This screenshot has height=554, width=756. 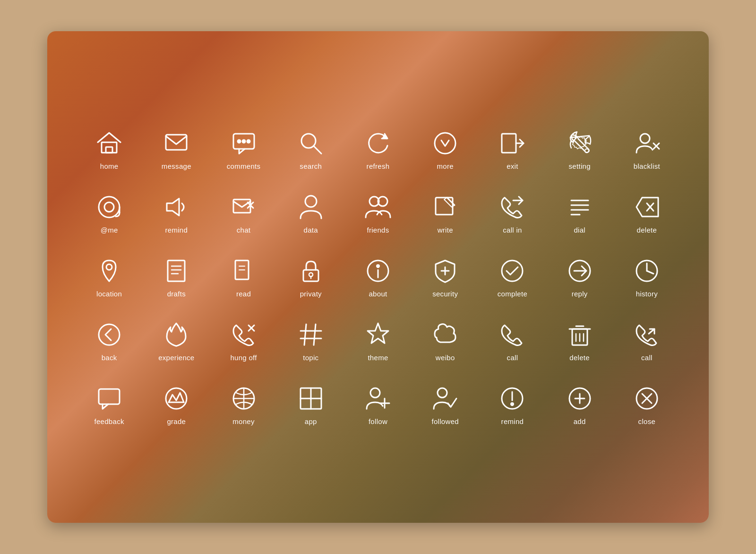 What do you see at coordinates (512, 341) in the screenshot?
I see `call-icon-item: call` at bounding box center [512, 341].